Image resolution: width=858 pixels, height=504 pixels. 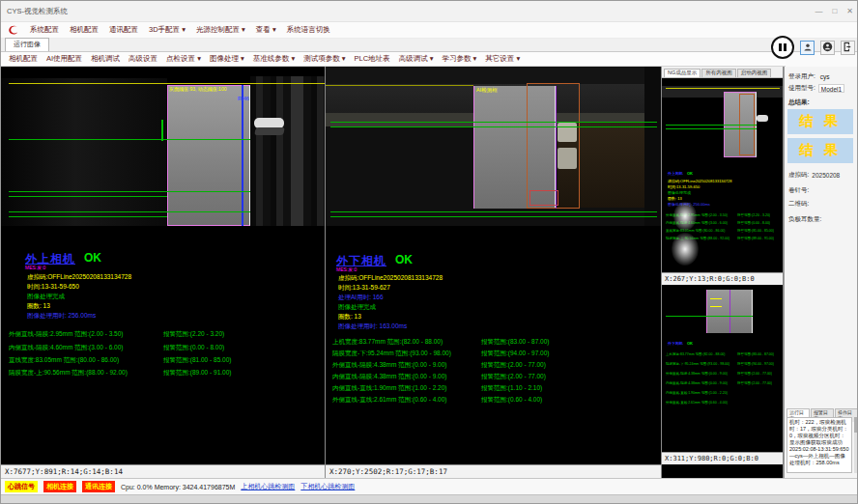 I want to click on mini-alarm-1: 报警范围:(2.20 - 3.20), so click(x=754, y=216).